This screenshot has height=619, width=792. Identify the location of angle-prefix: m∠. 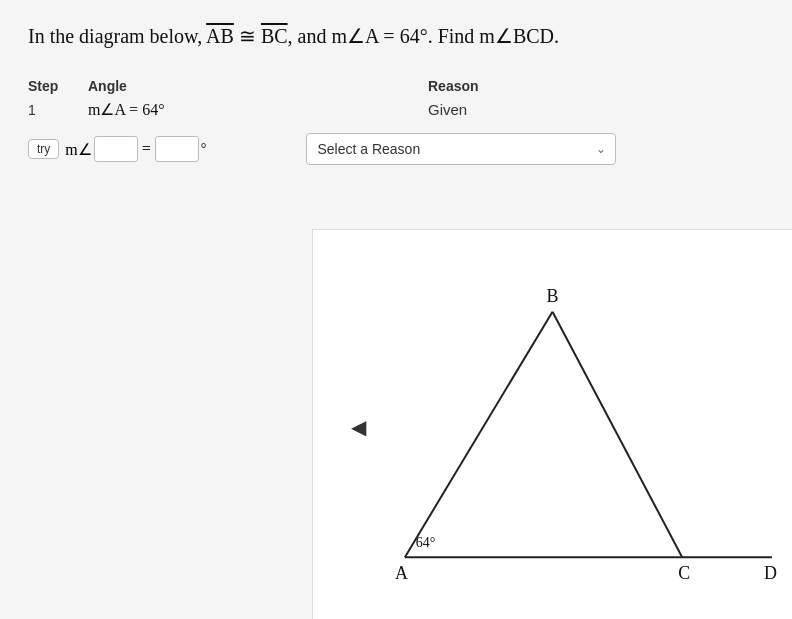
(78, 150).